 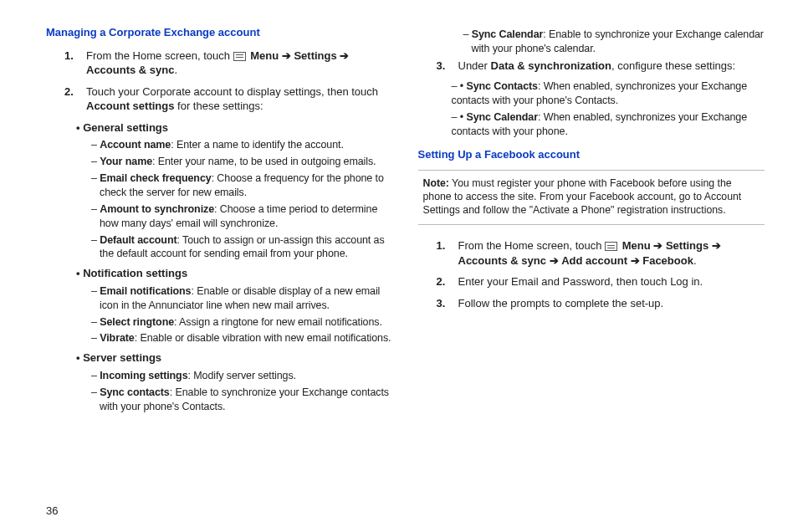 What do you see at coordinates (157, 209) in the screenshot?
I see `item-label: Amount to synchronize` at bounding box center [157, 209].